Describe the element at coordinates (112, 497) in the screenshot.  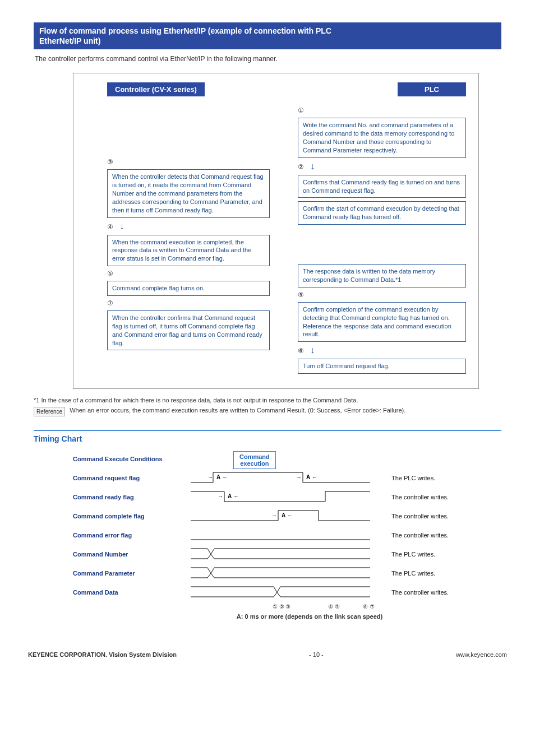
I see `tc-label-ready: Command ready flag` at that location.